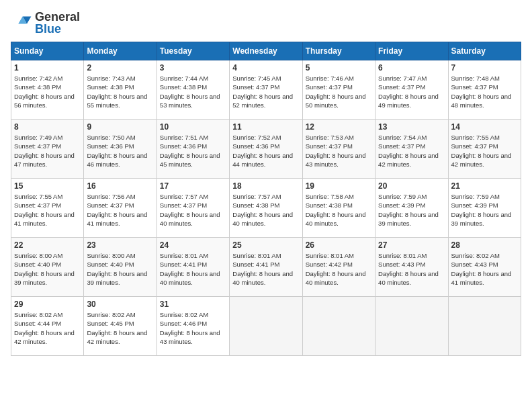  I want to click on day-number: 8, so click(47, 127).